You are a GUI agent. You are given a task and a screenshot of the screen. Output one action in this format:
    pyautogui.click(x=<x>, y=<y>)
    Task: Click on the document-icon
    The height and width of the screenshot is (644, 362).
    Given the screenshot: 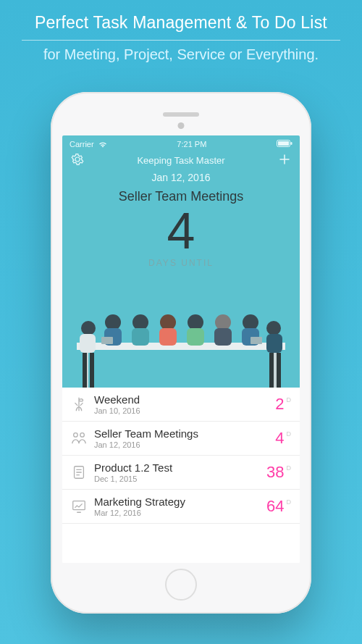 What is the action you would take?
    pyautogui.click(x=79, y=472)
    